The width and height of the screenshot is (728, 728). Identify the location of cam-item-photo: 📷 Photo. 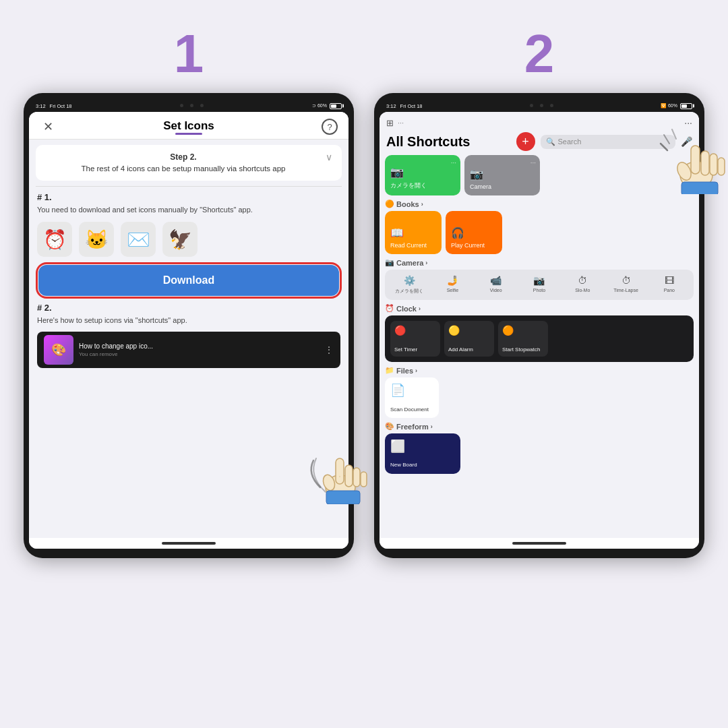
(539, 284).